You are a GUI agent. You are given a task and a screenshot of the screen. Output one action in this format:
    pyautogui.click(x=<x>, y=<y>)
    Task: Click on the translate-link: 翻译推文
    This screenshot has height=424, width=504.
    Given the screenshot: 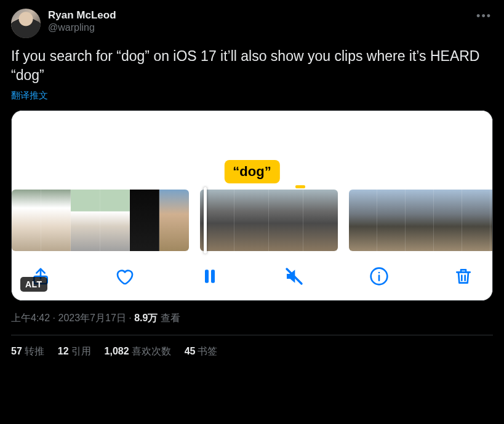 What is the action you would take?
    pyautogui.click(x=30, y=96)
    